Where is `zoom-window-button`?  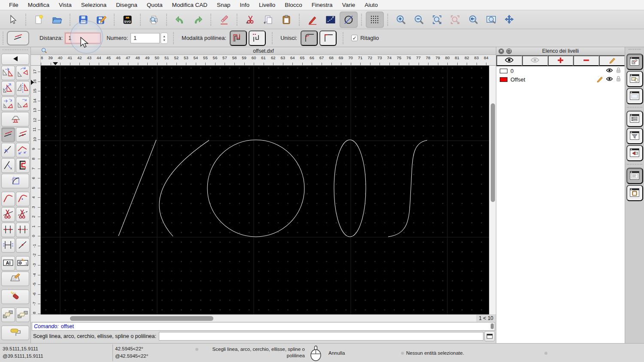 zoom-window-button is located at coordinates (491, 20).